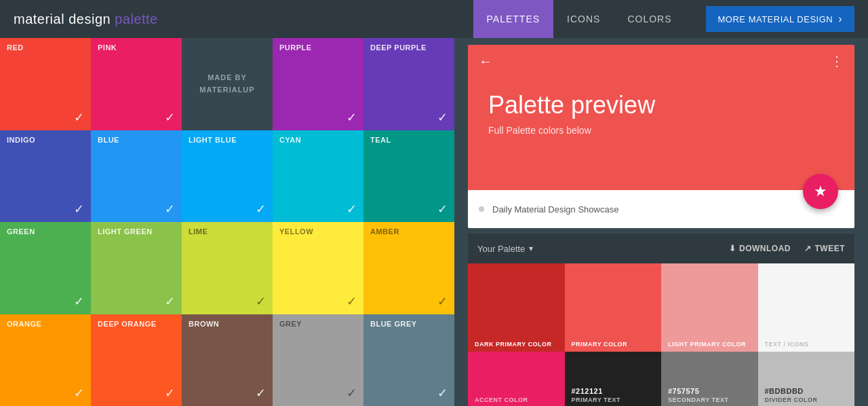 The image size is (868, 406). I want to click on palette-swatch-label: PRIMARY COLOR, so click(613, 344).